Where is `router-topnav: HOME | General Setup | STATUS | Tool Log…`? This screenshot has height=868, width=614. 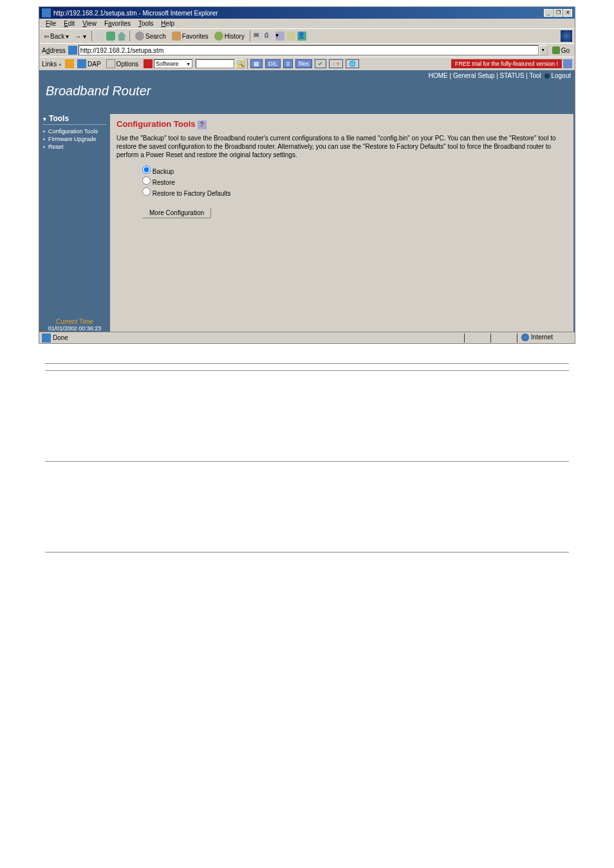 router-topnav: HOME | General Setup | STATUS | Tool Log… is located at coordinates (307, 76).